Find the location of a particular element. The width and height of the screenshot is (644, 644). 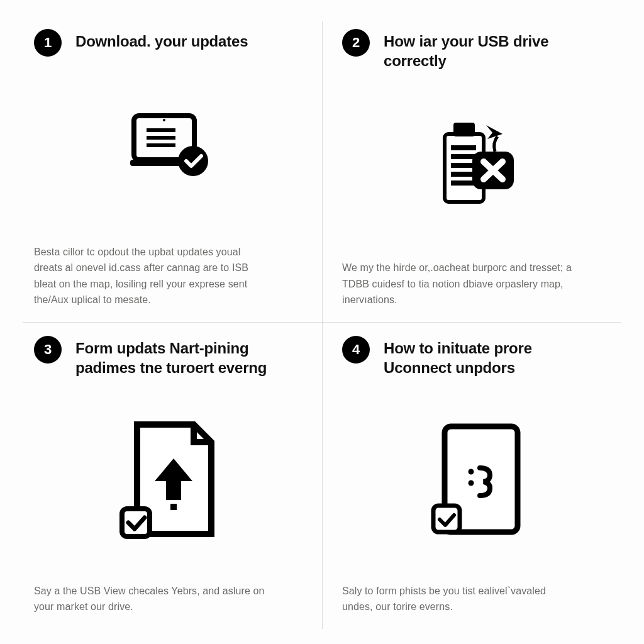

step-header: 1 Download. your updates is located at coordinates (169, 43).